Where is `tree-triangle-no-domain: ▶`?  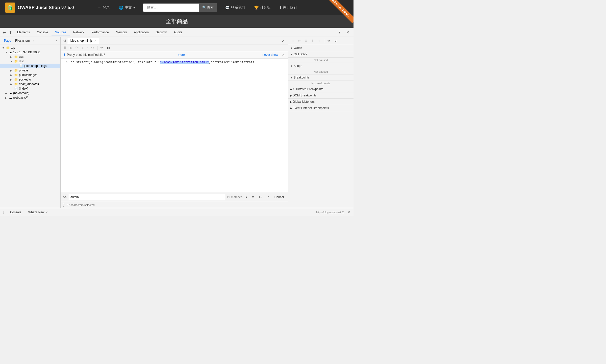 tree-triangle-no-domain: ▶ is located at coordinates (7, 93).